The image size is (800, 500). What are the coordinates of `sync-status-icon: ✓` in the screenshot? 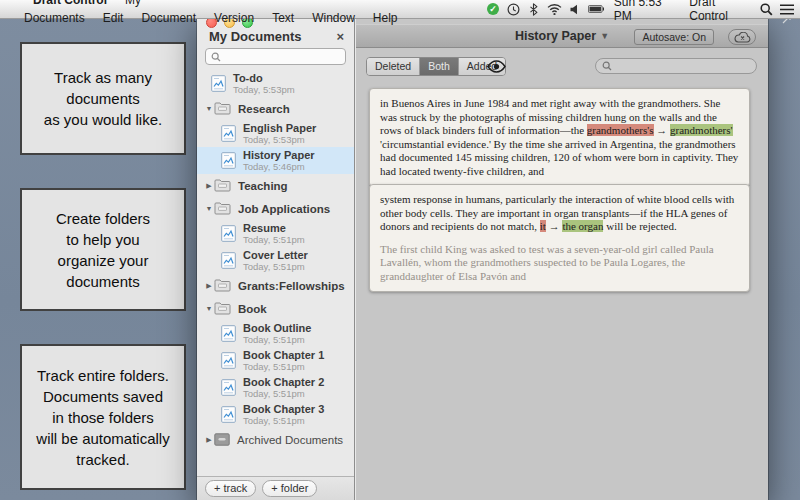 It's located at (493, 9).